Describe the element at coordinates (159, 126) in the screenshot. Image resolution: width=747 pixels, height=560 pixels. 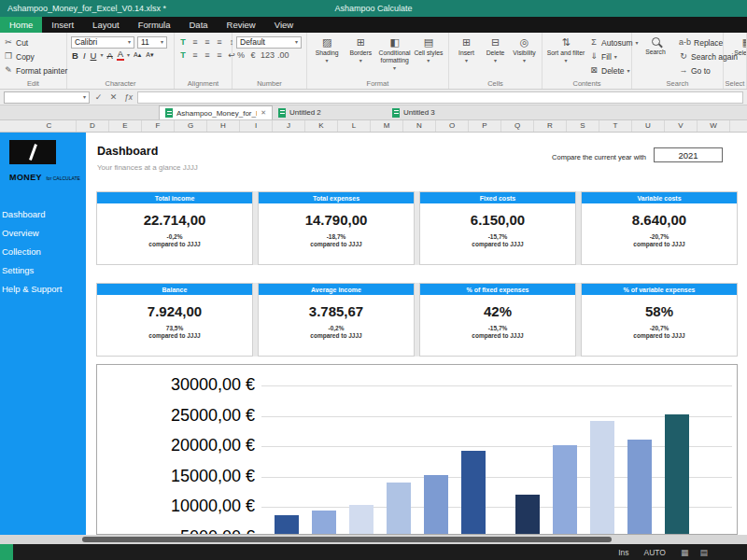
I see `column-header-f: F` at that location.